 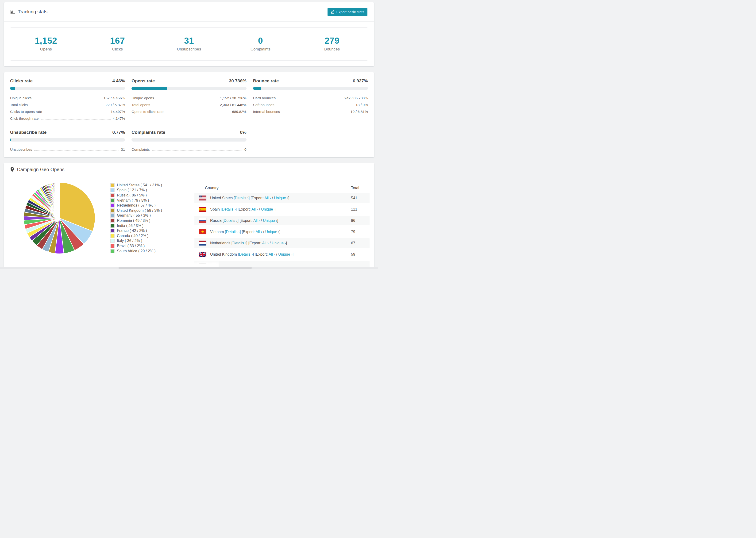 I want to click on rate-row: Soft bounces18 / 0%, so click(x=311, y=104).